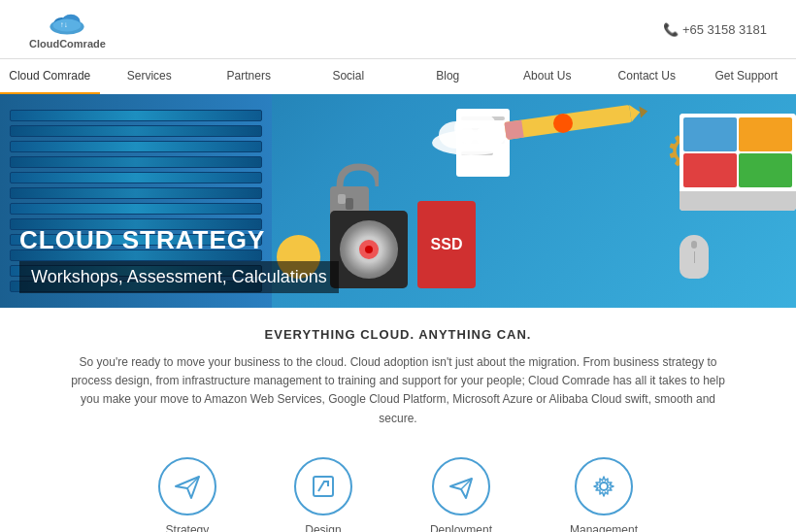 The image size is (796, 532). I want to click on nav-item-cloud-comrade: Cloud Comrade, so click(50, 77).